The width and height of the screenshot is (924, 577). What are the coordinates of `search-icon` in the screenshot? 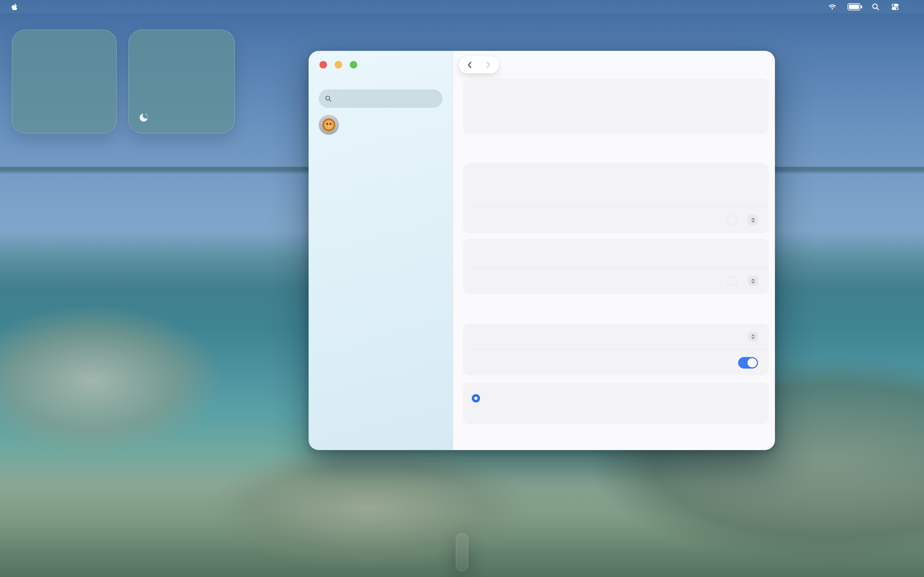 It's located at (328, 98).